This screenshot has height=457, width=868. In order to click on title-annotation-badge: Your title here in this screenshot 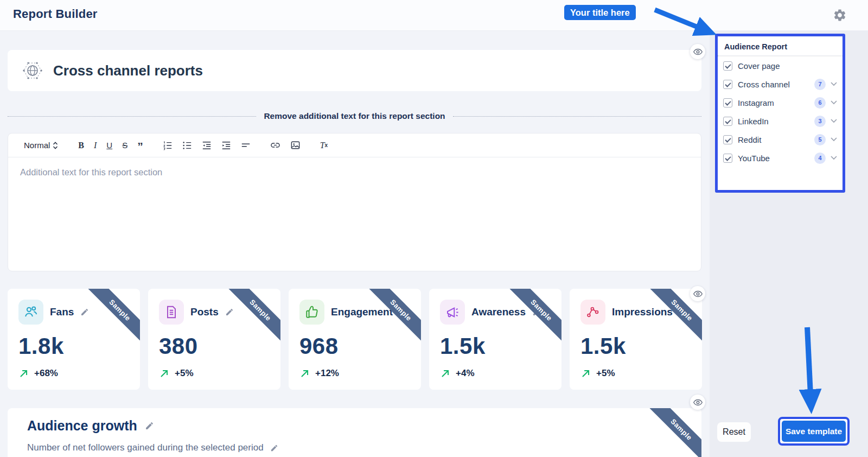, I will do `click(600, 12)`.